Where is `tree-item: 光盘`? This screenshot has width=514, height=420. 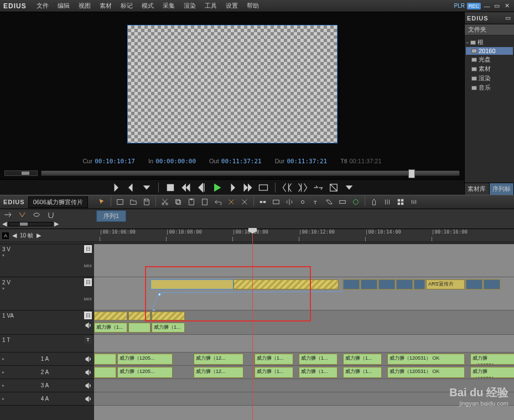
tree-item: 光盘 is located at coordinates (489, 60).